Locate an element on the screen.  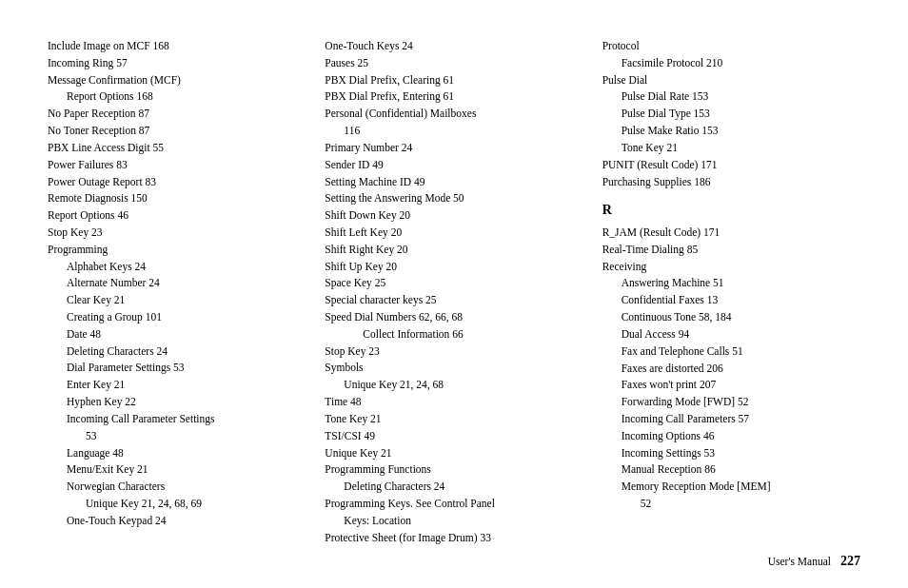
index-entry: Remote Diagnosis 150 is located at coordinates (177, 199).